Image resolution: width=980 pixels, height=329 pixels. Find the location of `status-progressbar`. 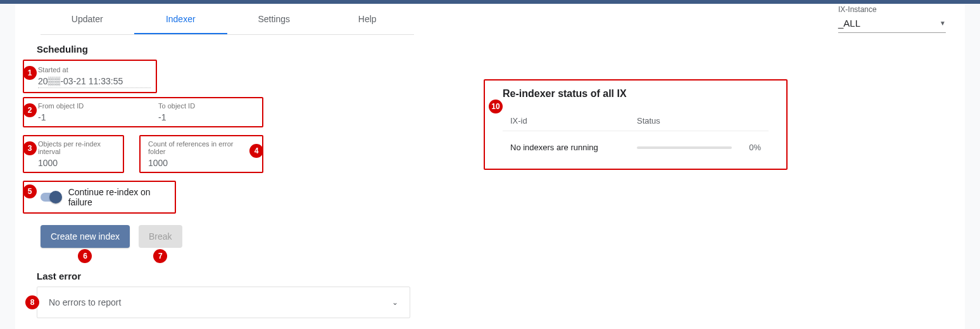

status-progressbar is located at coordinates (684, 148).